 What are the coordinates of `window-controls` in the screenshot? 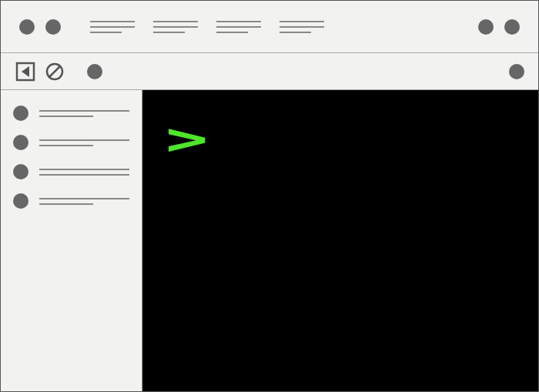 It's located at (40, 27).